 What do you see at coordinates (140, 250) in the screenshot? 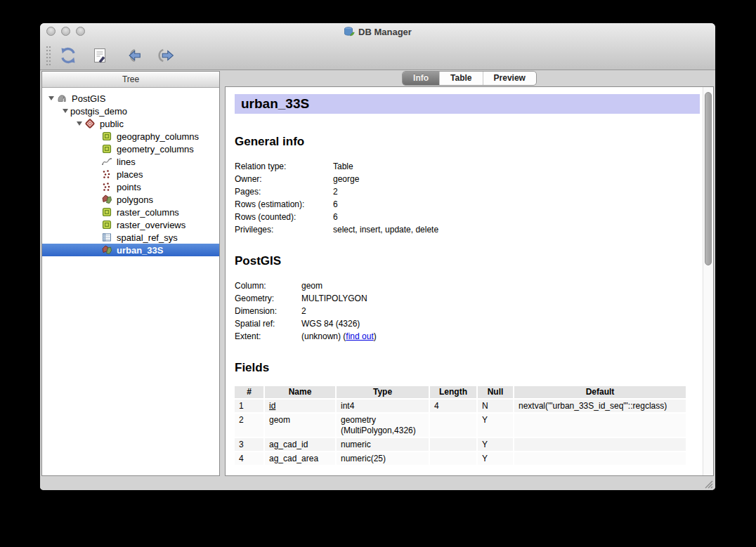
I see `tree-item-label: urban_33S` at bounding box center [140, 250].